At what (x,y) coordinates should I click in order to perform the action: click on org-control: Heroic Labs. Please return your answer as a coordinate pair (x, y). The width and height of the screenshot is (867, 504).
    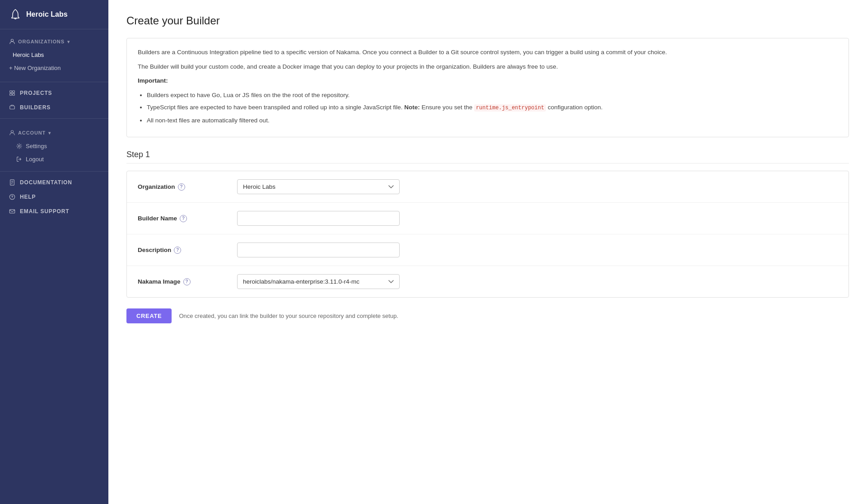
    Looking at the image, I should click on (318, 187).